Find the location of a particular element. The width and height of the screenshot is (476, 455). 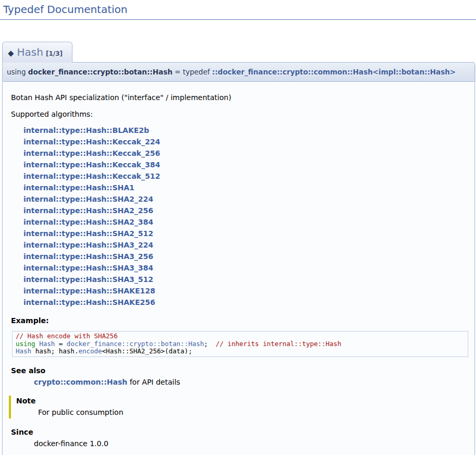

algorithm-link-sha3-512: internal::type::Hash::SHA3_512 is located at coordinates (246, 279).